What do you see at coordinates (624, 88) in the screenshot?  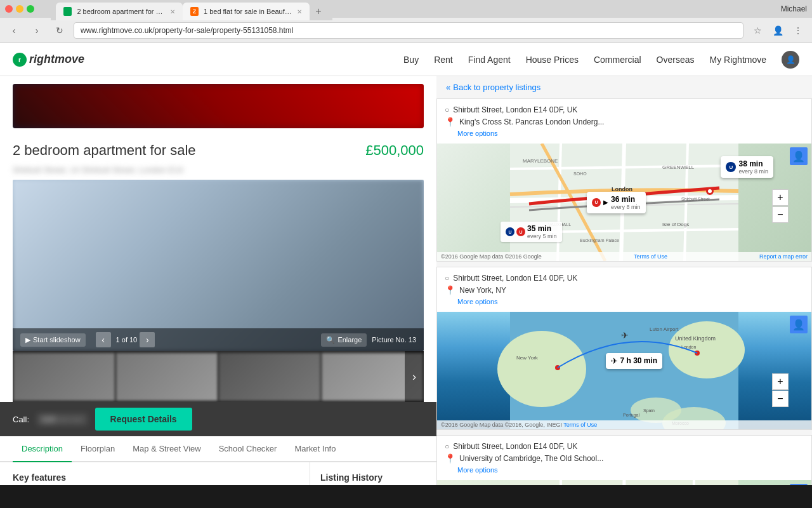 I see `back-to-listings: « Back to property listings` at bounding box center [624, 88].